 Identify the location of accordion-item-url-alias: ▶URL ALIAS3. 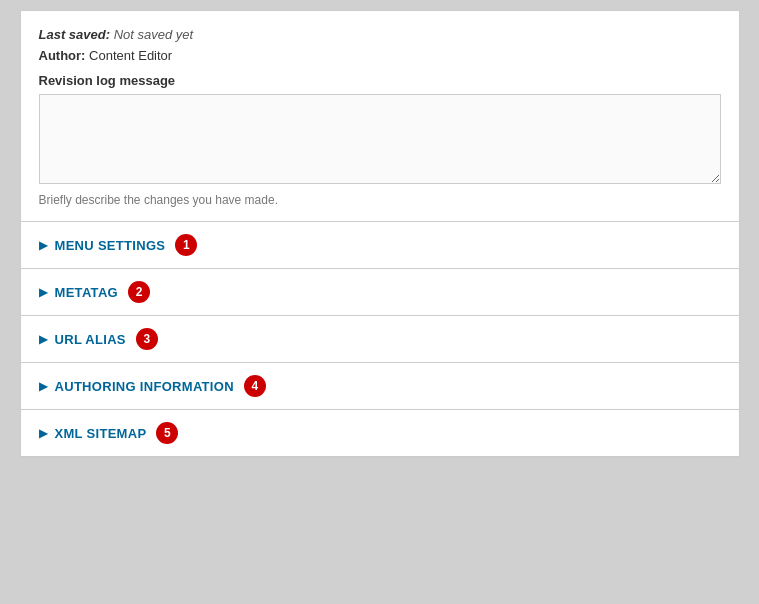
(380, 340).